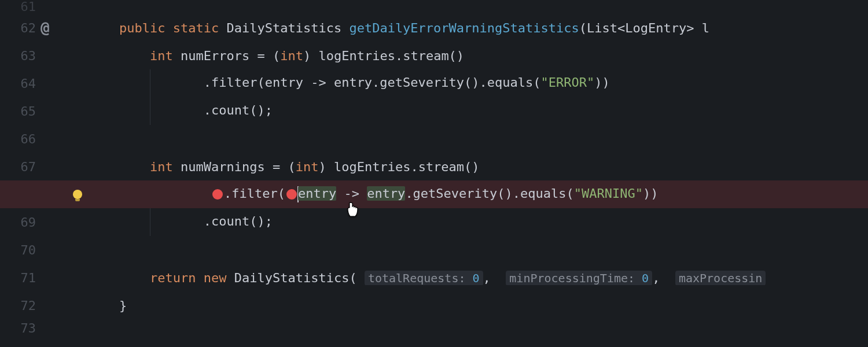 Image resolution: width=868 pixels, height=347 pixels. What do you see at coordinates (20, 328) in the screenshot?
I see `line-number: 73` at bounding box center [20, 328].